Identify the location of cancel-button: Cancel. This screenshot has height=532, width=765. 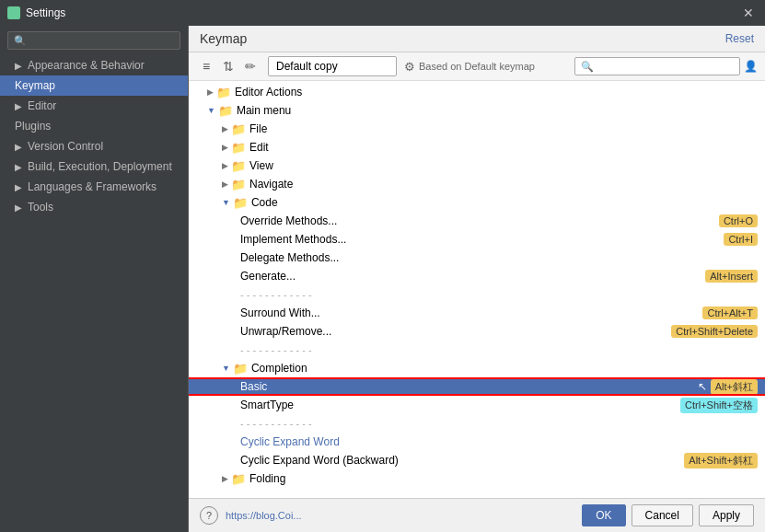
(663, 515).